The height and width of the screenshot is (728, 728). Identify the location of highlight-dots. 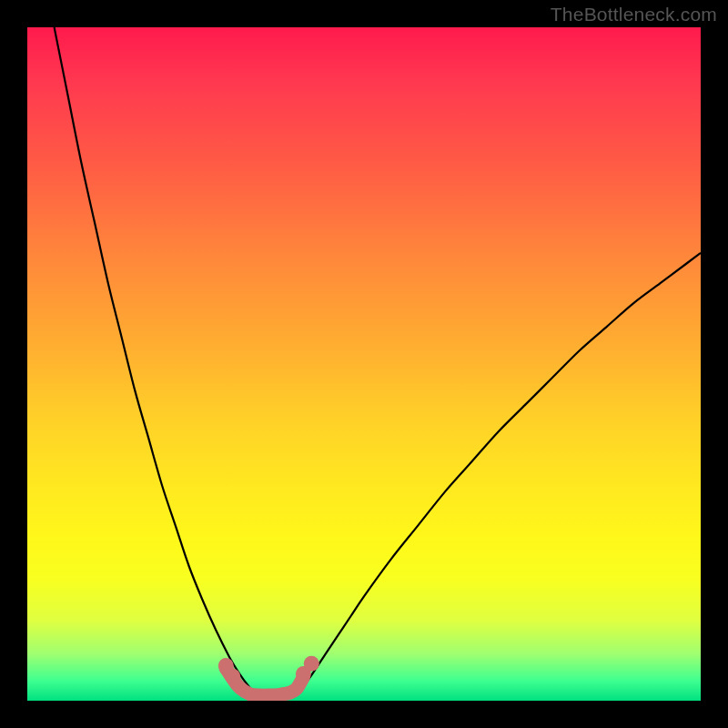
(269, 670).